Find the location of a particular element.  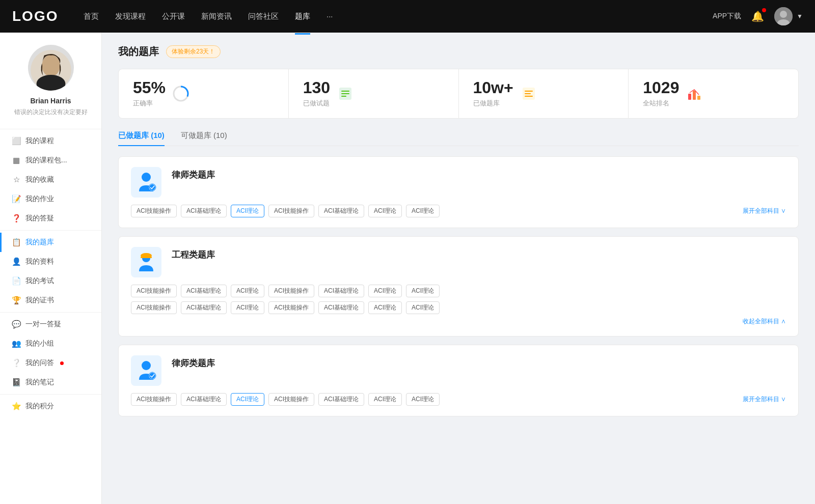

rank-icon is located at coordinates (694, 94).